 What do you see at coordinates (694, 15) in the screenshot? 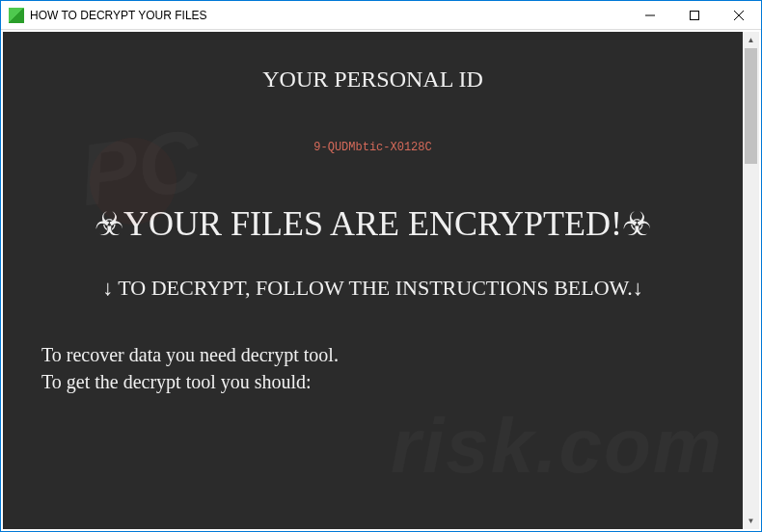
I see `maximize-button` at bounding box center [694, 15].